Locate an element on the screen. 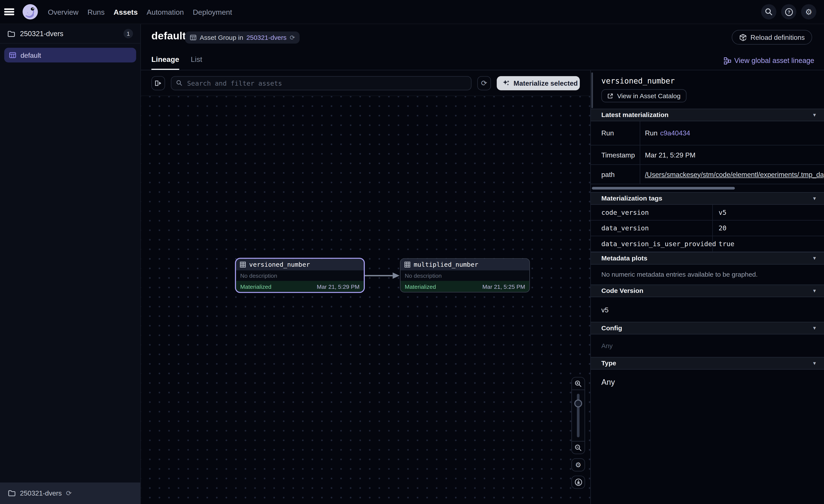 This screenshot has height=504, width=824. row-timestamp: Timestamp Mar 21, 5:29 PM is located at coordinates (708, 155).